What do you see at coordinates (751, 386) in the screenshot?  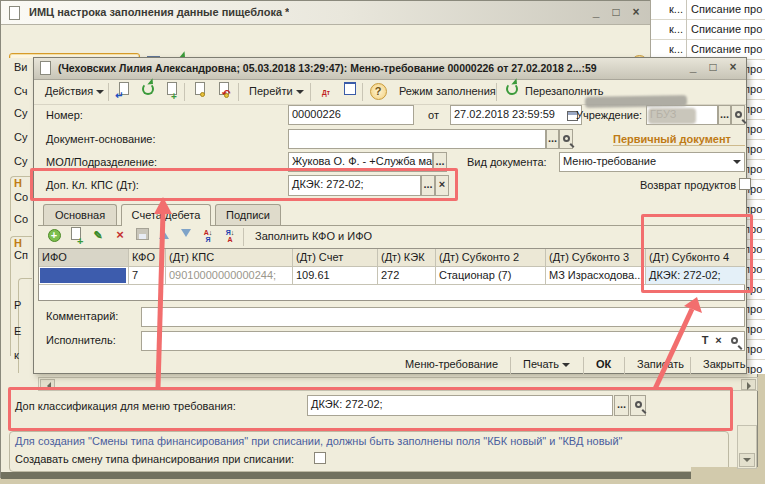 I see `arrow-right-icon` at bounding box center [751, 386].